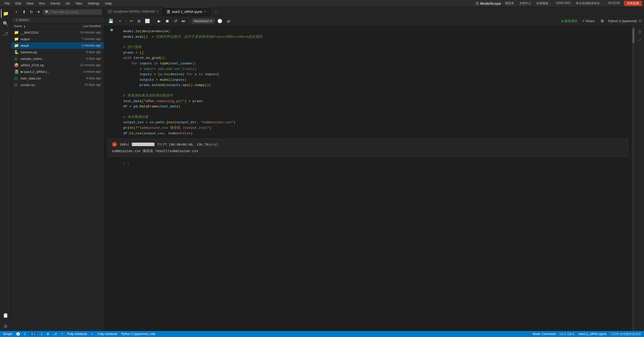 The image size is (644, 337). What do you see at coordinates (57, 72) in the screenshot?
I see `file-row: 📓task3.2_siRNA.i...a minute ago` at bounding box center [57, 72].